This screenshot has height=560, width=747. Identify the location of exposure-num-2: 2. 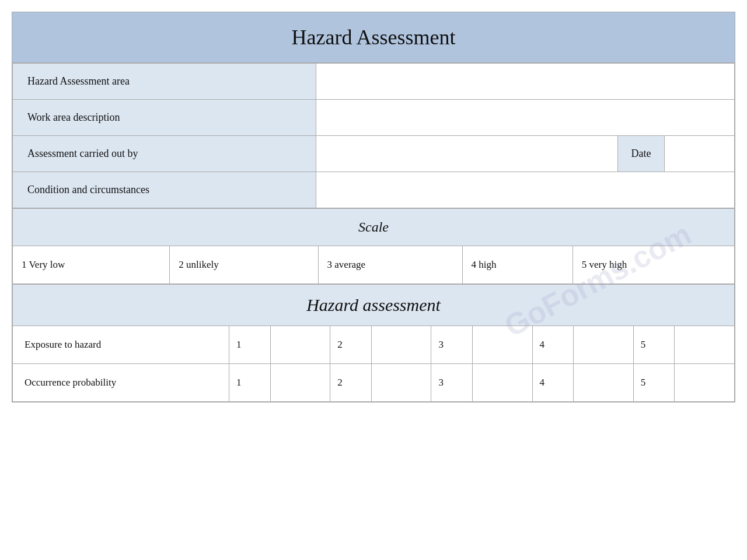
(351, 345).